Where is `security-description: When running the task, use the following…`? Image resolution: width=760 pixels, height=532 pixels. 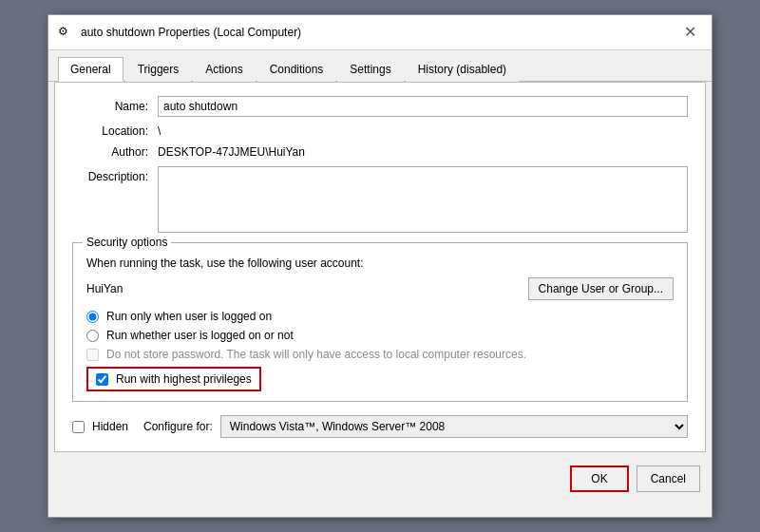
security-description: When running the task, use the following… is located at coordinates (380, 263).